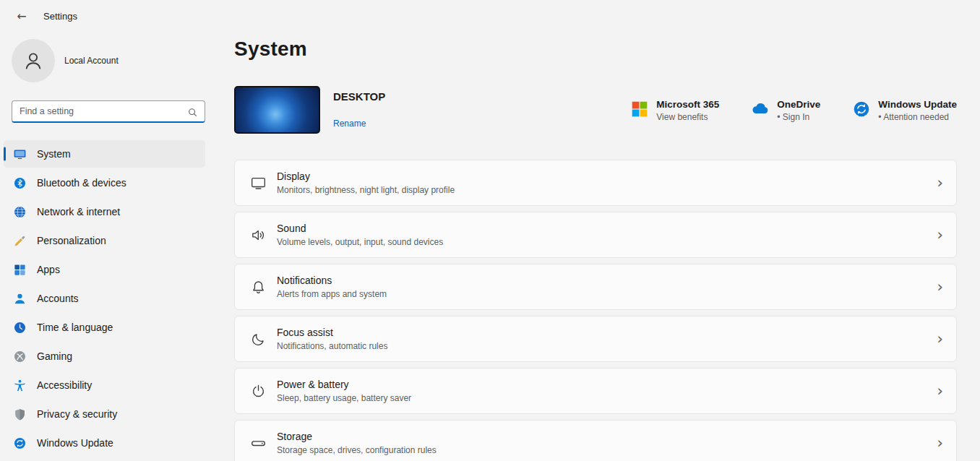  What do you see at coordinates (61, 16) in the screenshot?
I see `app-title: Settings` at bounding box center [61, 16].